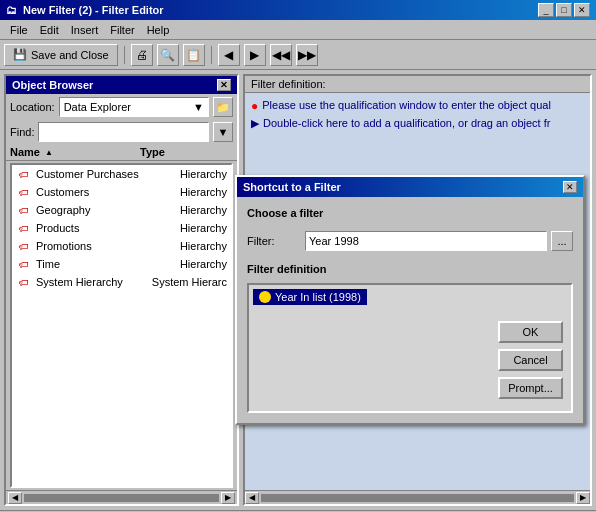  I want to click on hierarchy-icon-1: 🏷, so click(24, 192).